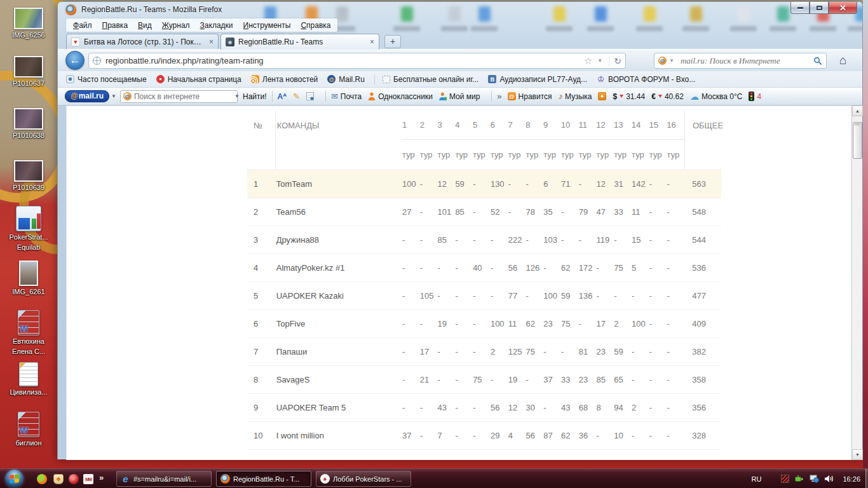  Describe the element at coordinates (267, 25) in the screenshot. I see `menu-item-6: Инструменты` at that location.